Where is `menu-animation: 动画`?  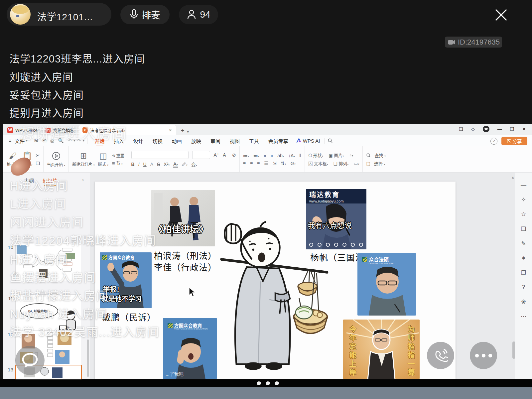 menu-animation: 动画 is located at coordinates (177, 141).